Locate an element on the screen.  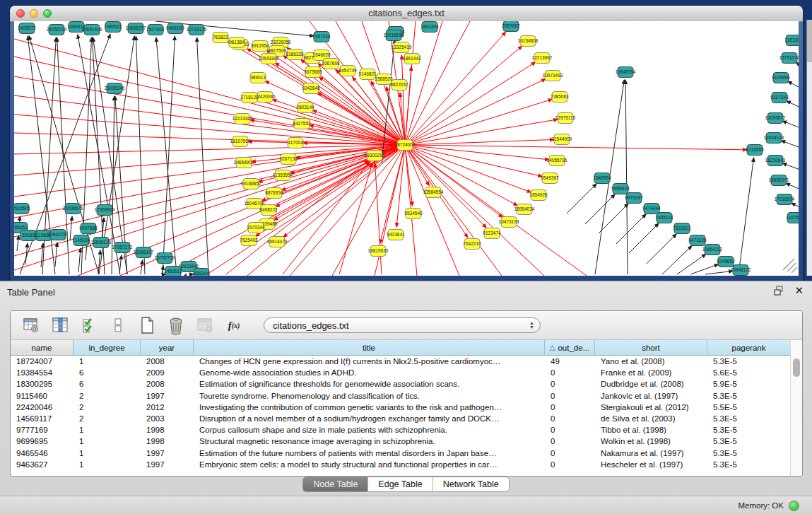
table-scrollbar is located at coordinates (796, 408).